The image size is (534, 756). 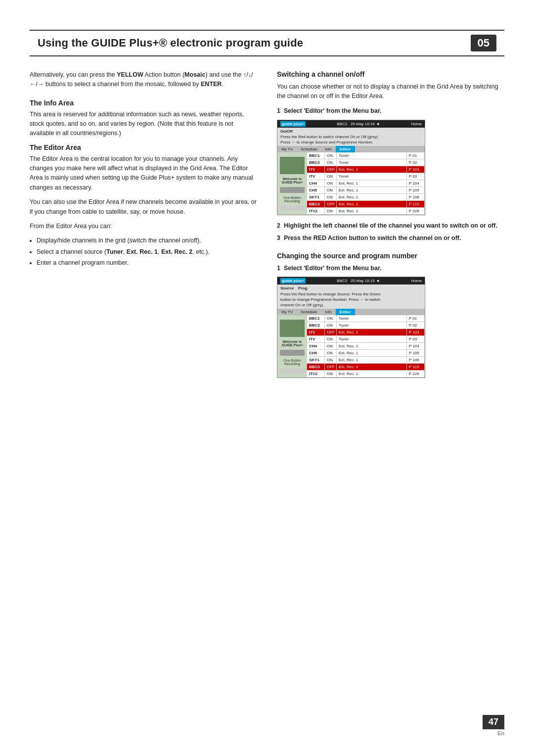 I want to click on switching-section: Switching a channel on/off You can choos…, so click(x=391, y=156).